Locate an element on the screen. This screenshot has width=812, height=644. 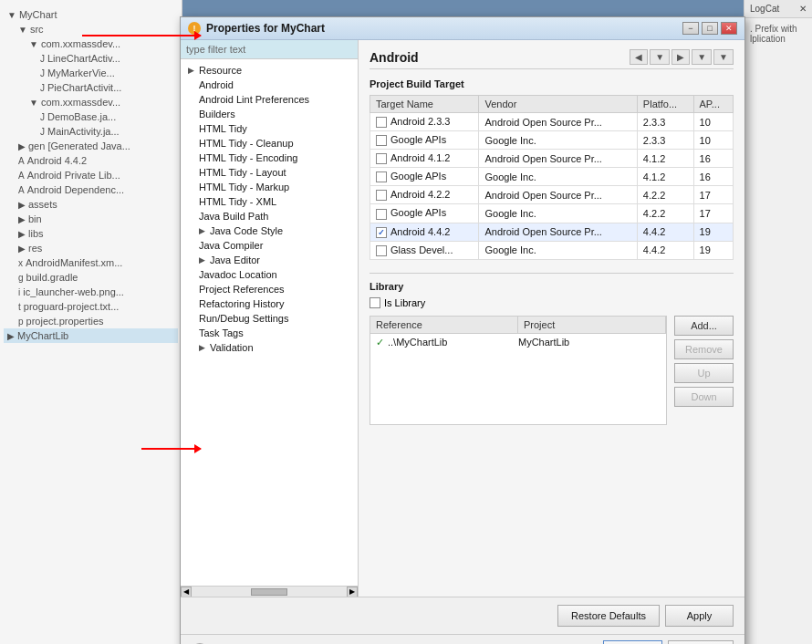
nav-dropdown-button: ▼ is located at coordinates (660, 57).